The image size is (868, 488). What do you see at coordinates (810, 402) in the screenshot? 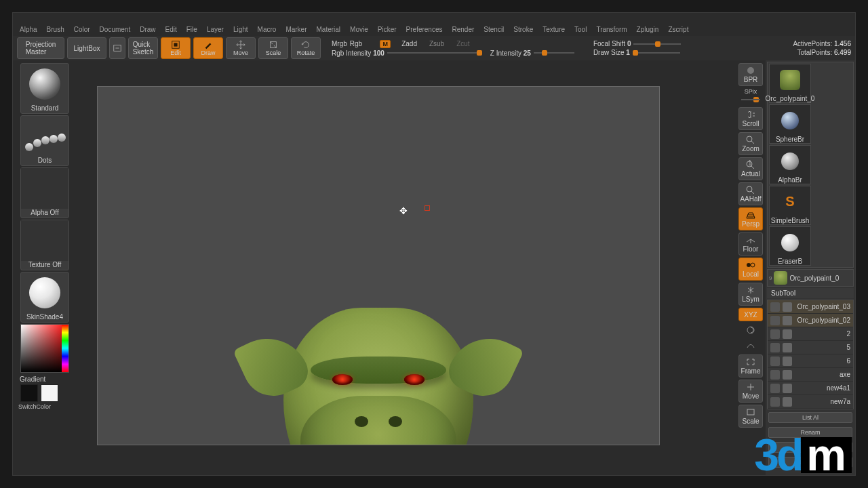
I see `subtool-row: new7a` at bounding box center [810, 402].